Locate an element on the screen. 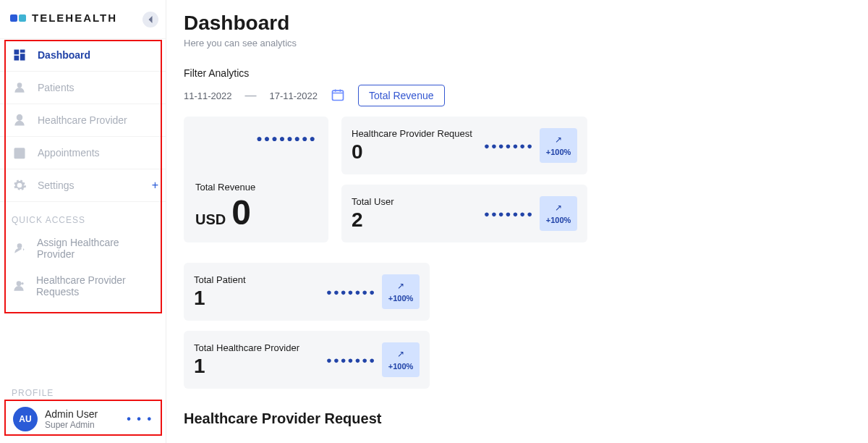 This screenshot has height=443, width=868. filter-analytics: Filter Analytics 11-11-2022 — 17-11-2022… is located at coordinates (517, 87).